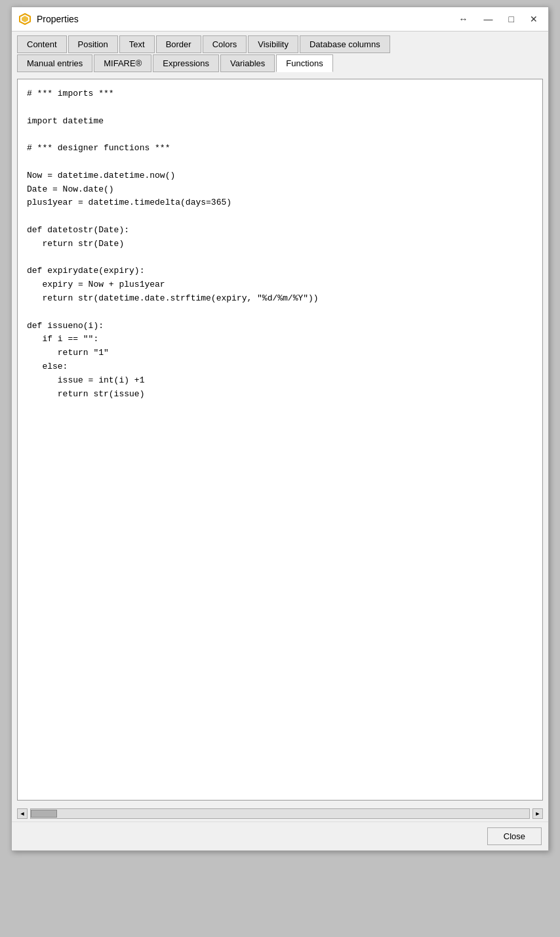 This screenshot has height=937, width=560. What do you see at coordinates (186, 63) in the screenshot?
I see `tab-expressions: Expressions` at bounding box center [186, 63].